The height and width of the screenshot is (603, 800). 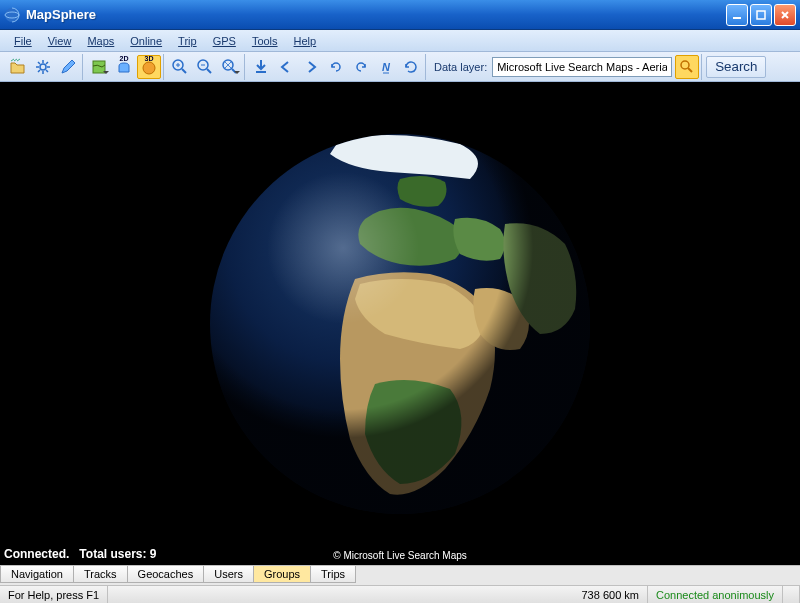 I want to click on 2d-button: 2D, so click(x=124, y=67).